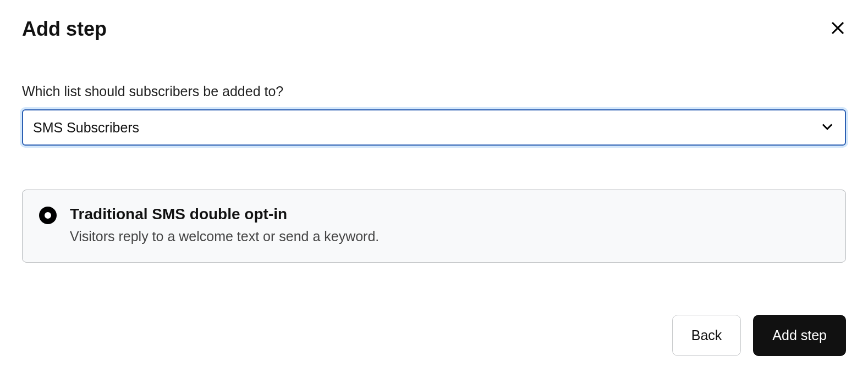  Describe the element at coordinates (800, 335) in the screenshot. I see `add-step-button: Add step` at that location.